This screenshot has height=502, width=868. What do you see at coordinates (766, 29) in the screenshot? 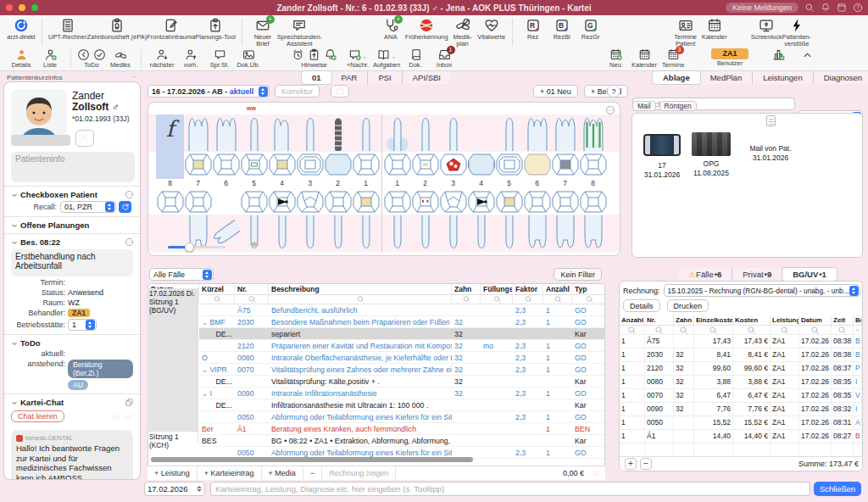
I see `toolbar-item-screenlock: Screenlock` at bounding box center [766, 29].